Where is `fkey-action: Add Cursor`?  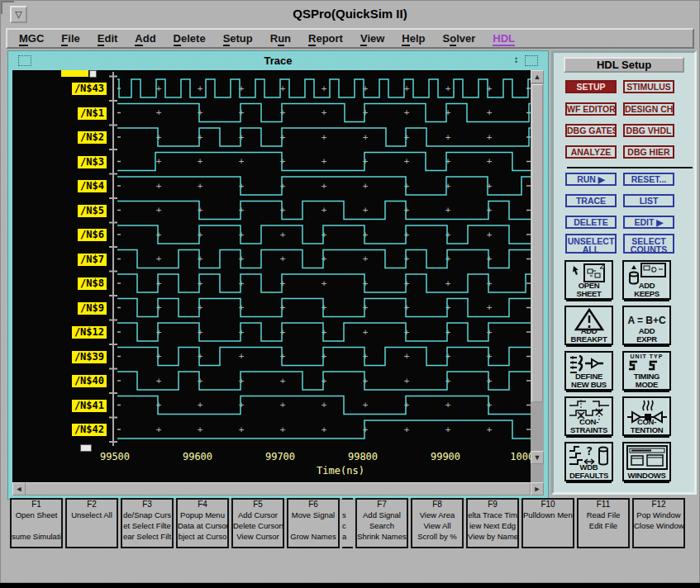
fkey-action: Add Cursor is located at coordinates (258, 515).